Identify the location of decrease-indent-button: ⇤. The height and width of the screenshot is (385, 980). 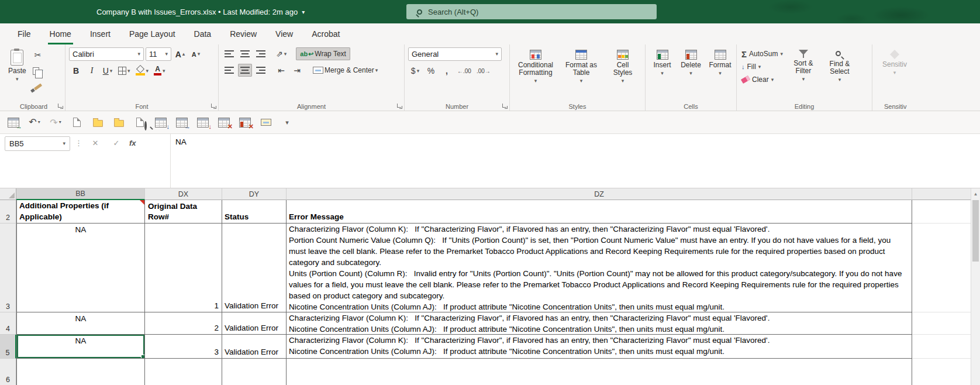
(281, 70).